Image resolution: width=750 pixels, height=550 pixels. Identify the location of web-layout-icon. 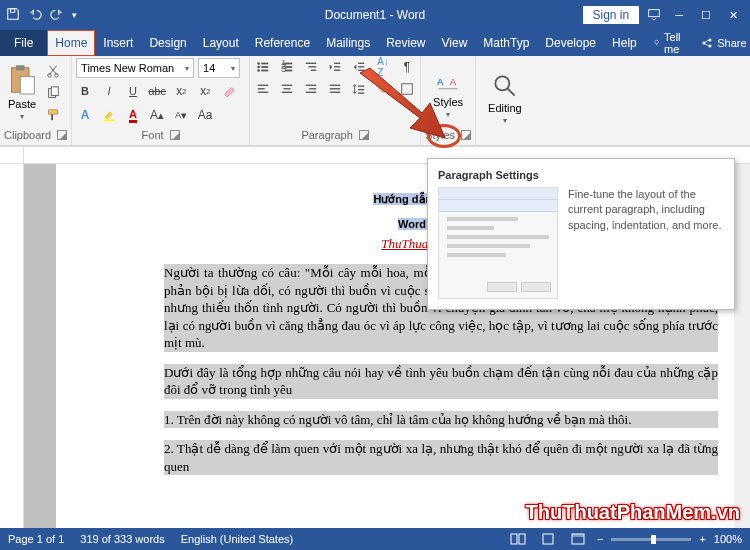
(578, 539).